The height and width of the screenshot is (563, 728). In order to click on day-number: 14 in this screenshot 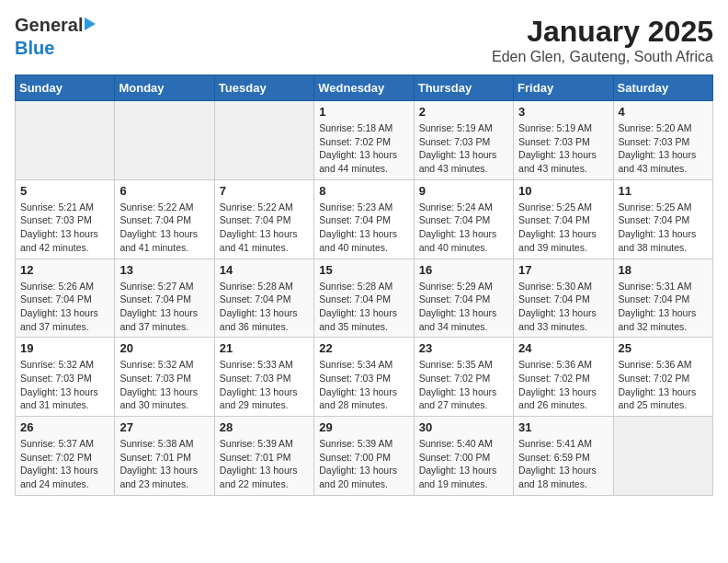, I will do `click(265, 270)`.